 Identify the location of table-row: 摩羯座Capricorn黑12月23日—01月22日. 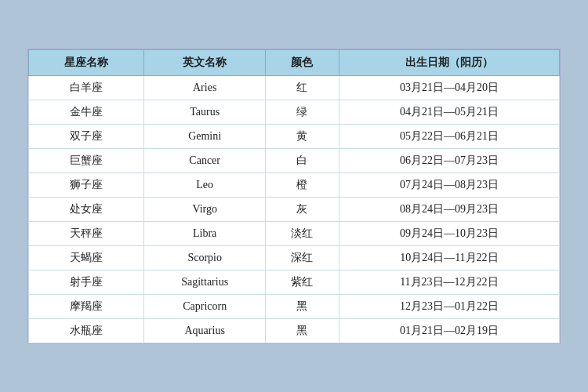
(295, 306).